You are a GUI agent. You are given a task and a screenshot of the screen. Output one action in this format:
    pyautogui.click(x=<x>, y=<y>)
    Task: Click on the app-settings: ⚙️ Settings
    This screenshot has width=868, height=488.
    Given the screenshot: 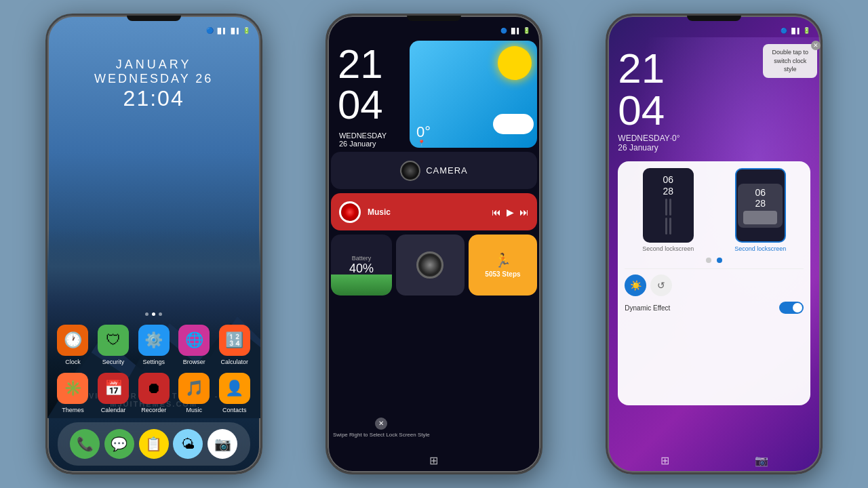 What is the action you would take?
    pyautogui.click(x=154, y=345)
    